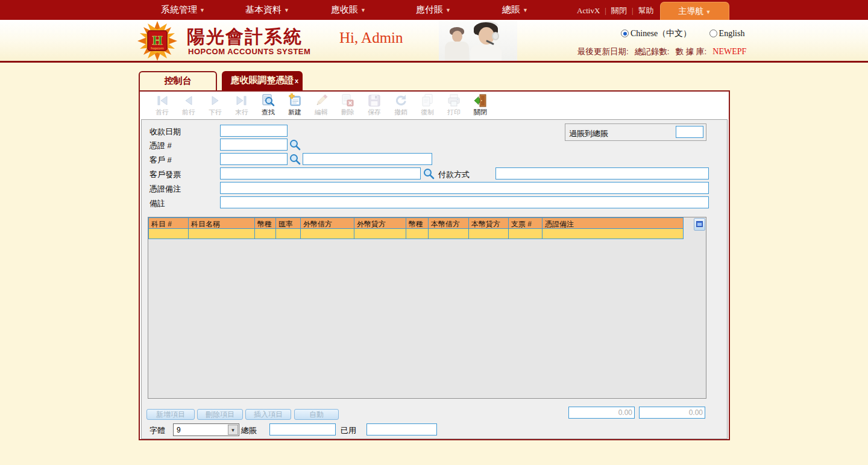 This screenshot has height=465, width=868. I want to click on auto-button: 自動, so click(316, 414).